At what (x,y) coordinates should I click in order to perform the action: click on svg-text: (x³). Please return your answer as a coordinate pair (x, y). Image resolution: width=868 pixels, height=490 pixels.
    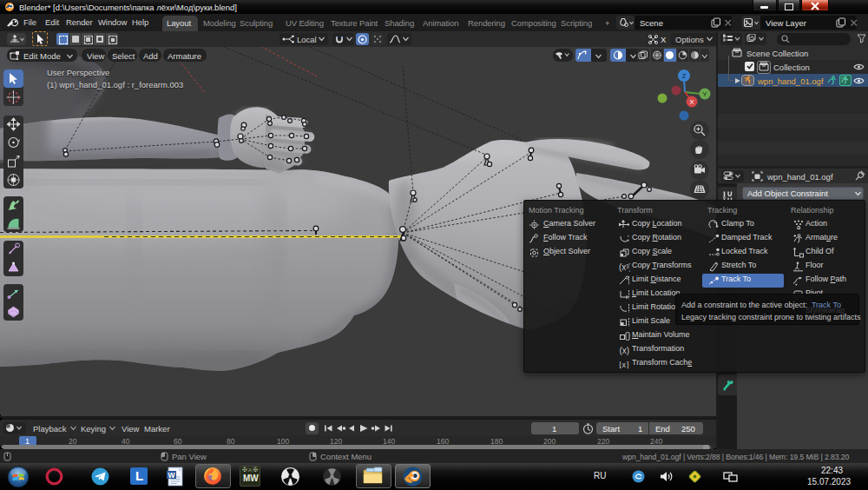
    Looking at the image, I should click on (625, 268).